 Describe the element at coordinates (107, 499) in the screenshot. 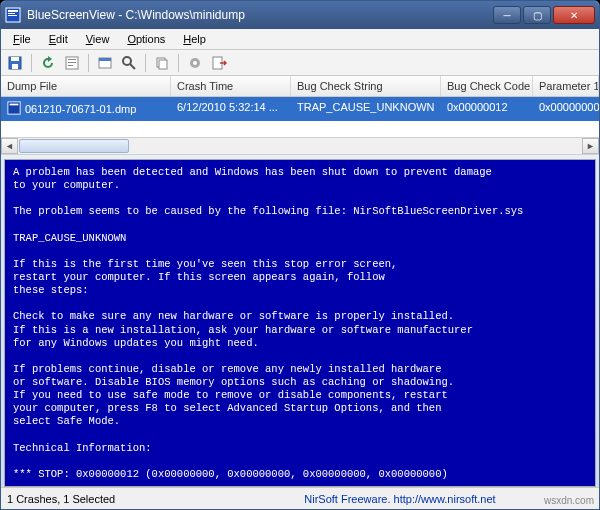

I see `status-left: 1 Crashes, 1 Selected` at that location.